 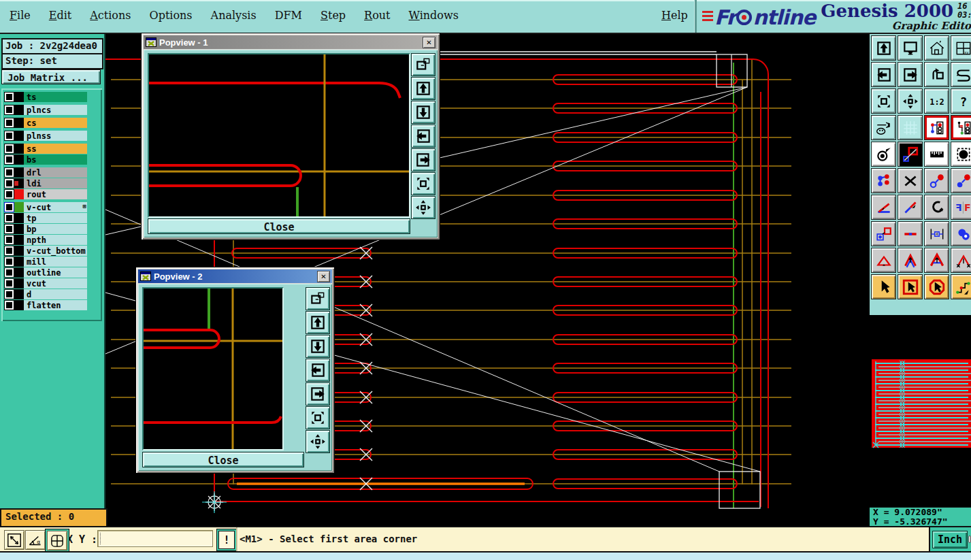 I want to click on layer-visibility-checkbox-ldi, so click(x=10, y=184).